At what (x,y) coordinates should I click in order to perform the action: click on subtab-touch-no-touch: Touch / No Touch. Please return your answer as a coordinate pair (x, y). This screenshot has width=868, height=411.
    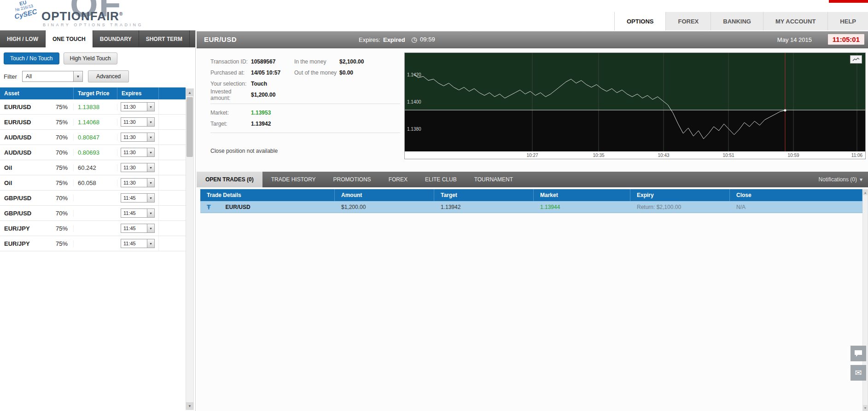
    Looking at the image, I should click on (31, 58).